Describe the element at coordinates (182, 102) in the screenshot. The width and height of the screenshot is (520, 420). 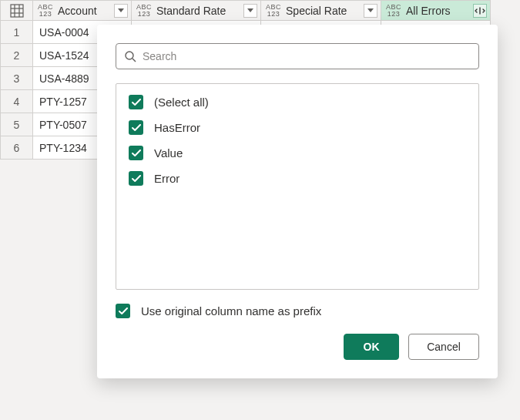
I see `option-label: (Select all)` at that location.